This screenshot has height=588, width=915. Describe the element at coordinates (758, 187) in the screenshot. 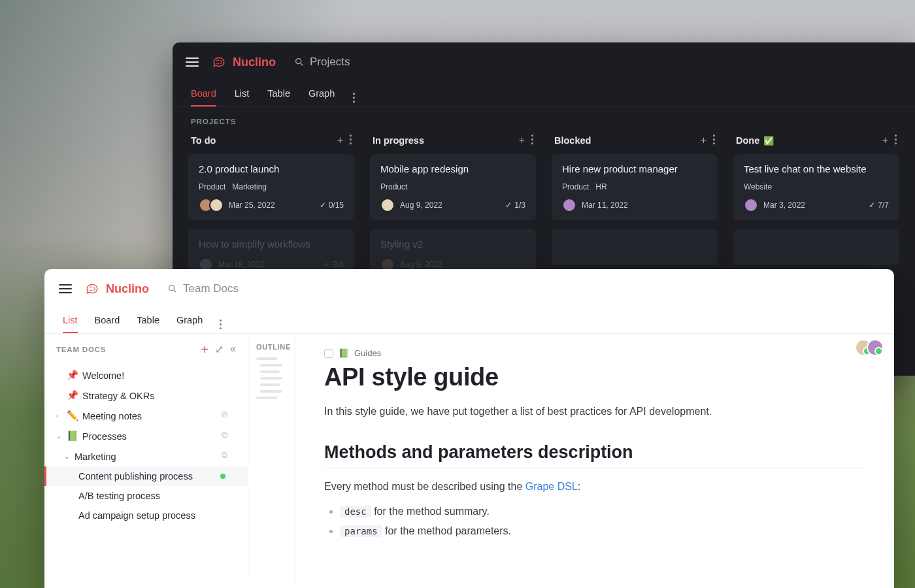

I see `card-tag: Website` at that location.